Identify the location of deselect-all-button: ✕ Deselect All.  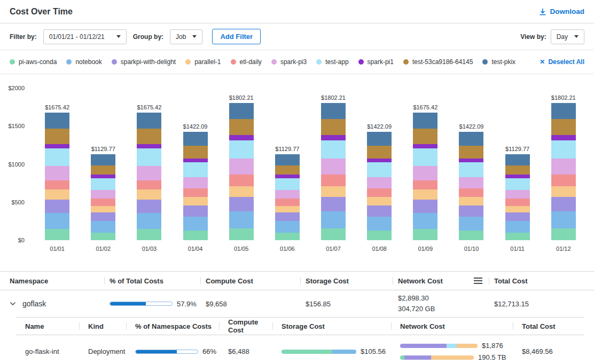
(562, 62).